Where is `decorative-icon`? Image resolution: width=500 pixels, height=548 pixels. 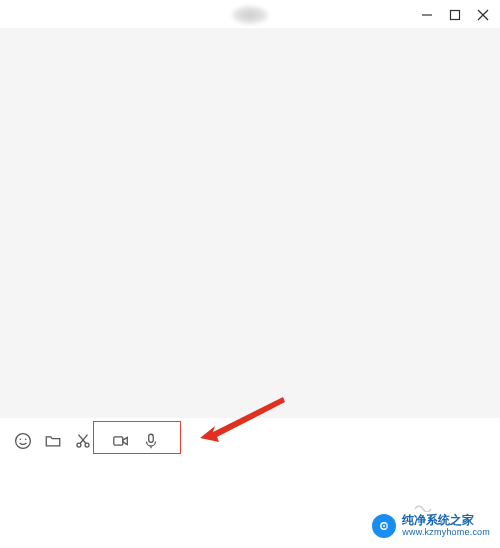 decorative-icon is located at coordinates (423, 503).